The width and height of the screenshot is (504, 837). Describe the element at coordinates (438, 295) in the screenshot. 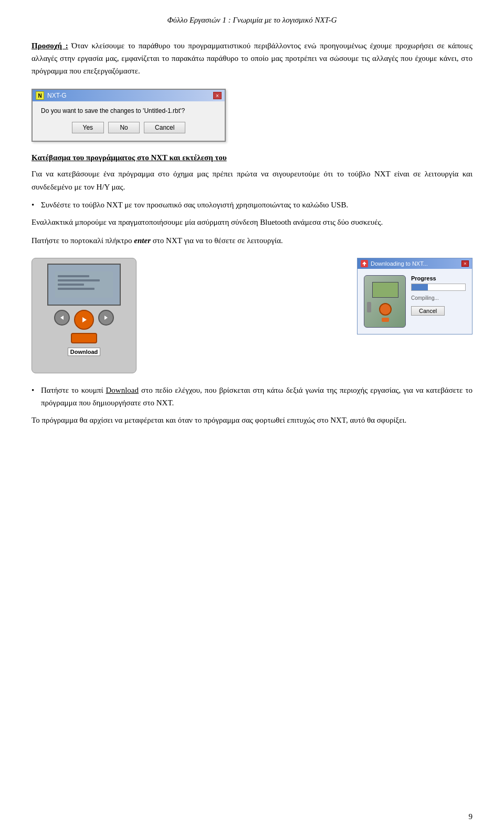

I see `downloading-info: Progress Compiling... Cancel` at that location.